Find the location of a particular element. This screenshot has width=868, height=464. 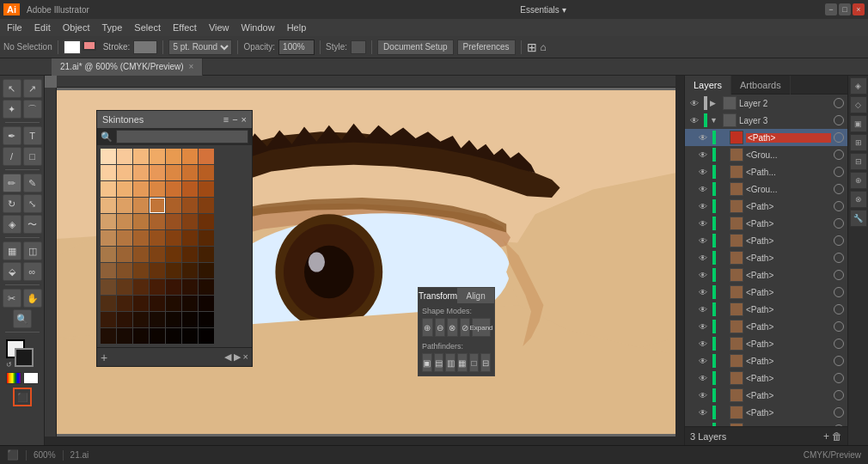

new-layer-btn: + is located at coordinates (827, 437).